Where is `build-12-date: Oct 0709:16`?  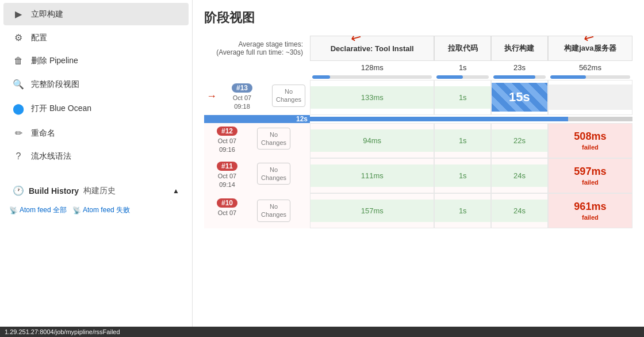
build-12-date: Oct 0709:16 is located at coordinates (227, 146).